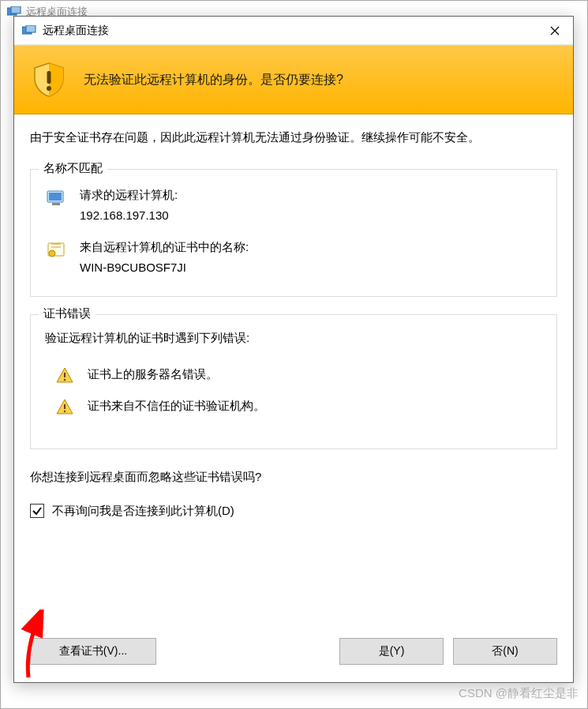 This screenshot has width=588, height=709. What do you see at coordinates (73, 169) in the screenshot?
I see `mismatch-title: 名称不匹配` at bounding box center [73, 169].